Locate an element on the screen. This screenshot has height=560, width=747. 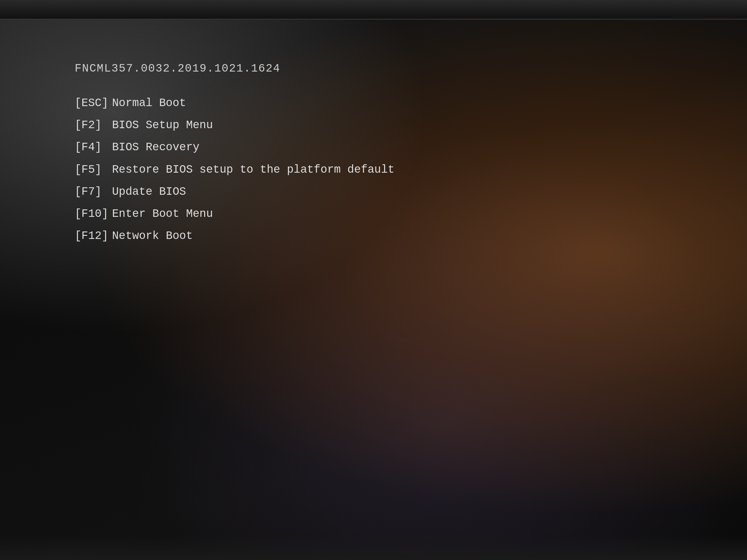
menu-description: Restore BIOS setup to the platform defau… is located at coordinates (253, 170).